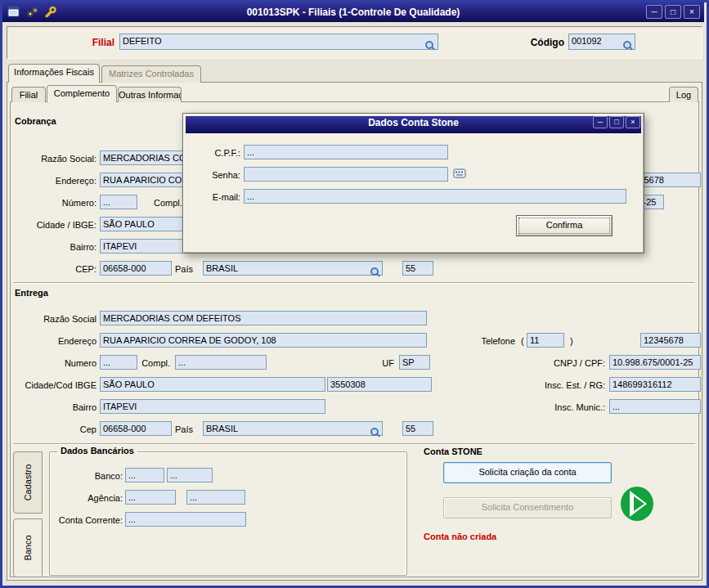 This screenshot has width=709, height=588. Describe the element at coordinates (88, 498) in the screenshot. I see `agencia-label: Agência:` at that location.